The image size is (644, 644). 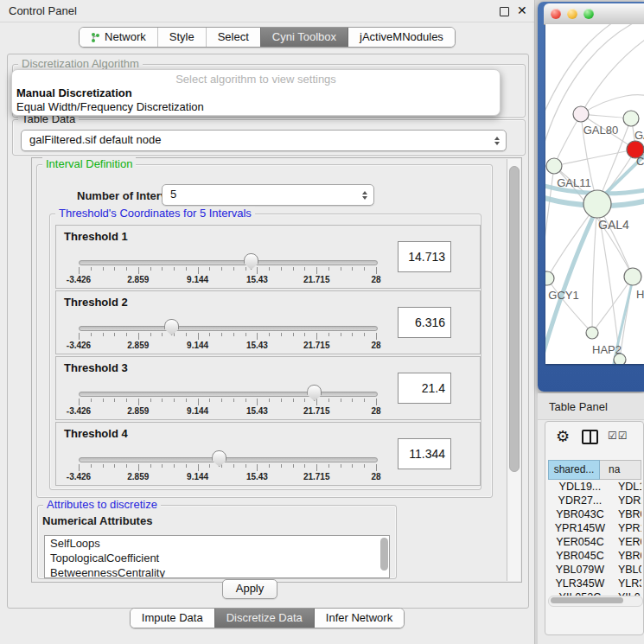 What do you see at coordinates (580, 556) in the screenshot?
I see `cell-shared-name: YBR045C` at bounding box center [580, 556].